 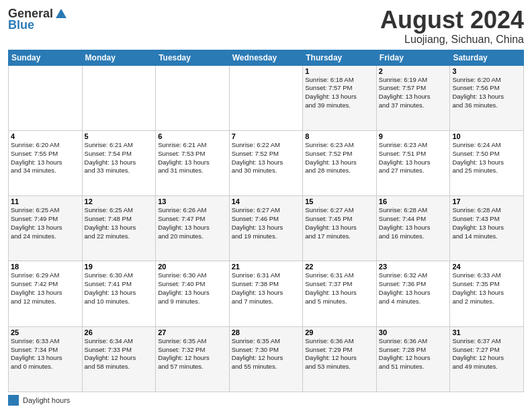 What do you see at coordinates (452, 40) in the screenshot?
I see `location-title: Luojiang, Sichuan, China` at bounding box center [452, 40].